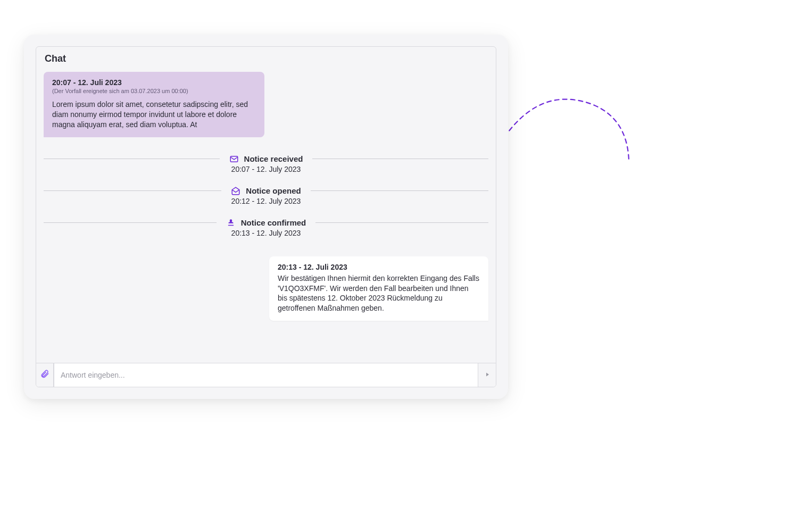 This screenshot has height=532, width=798. I want to click on status-title: Notice received, so click(273, 159).